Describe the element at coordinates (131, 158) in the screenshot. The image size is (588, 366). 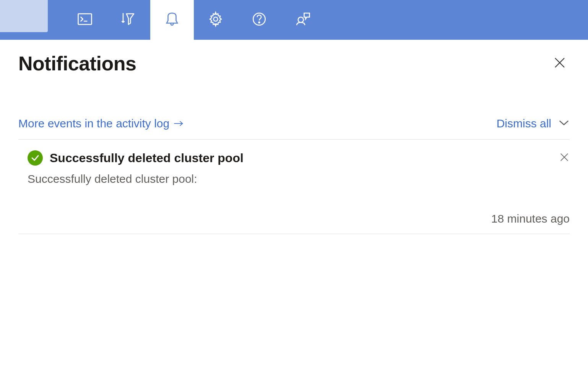
I see `notification-title-wrap: Successfully deleted cluster pool` at that location.